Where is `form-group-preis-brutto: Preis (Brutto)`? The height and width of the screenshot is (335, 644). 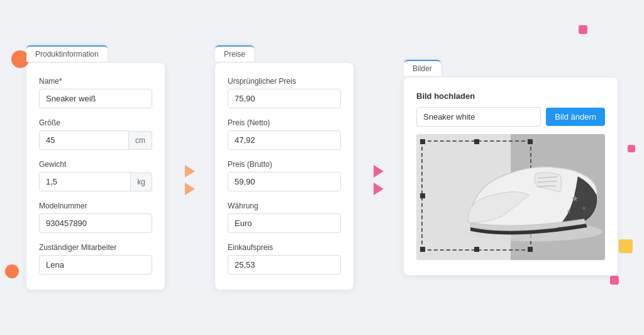
form-group-preis-brutto: Preis (Brutto) is located at coordinates (284, 176).